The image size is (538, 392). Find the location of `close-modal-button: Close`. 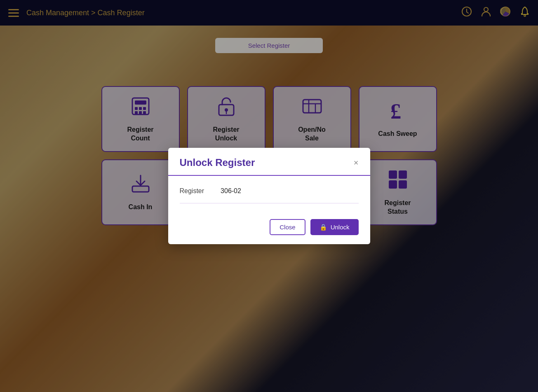

close-modal-button: Close is located at coordinates (287, 227).